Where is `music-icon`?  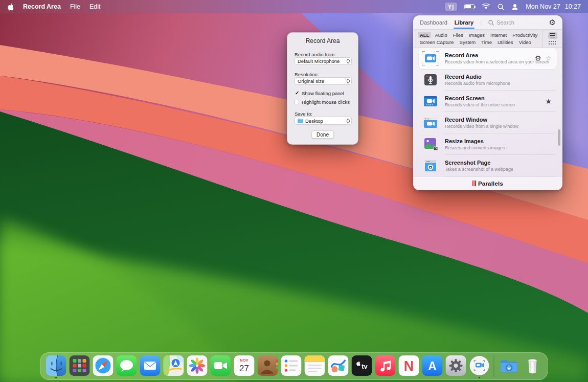 music-icon is located at coordinates (385, 366).